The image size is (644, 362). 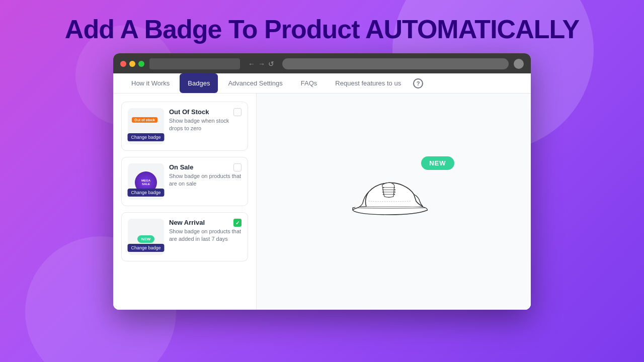 I want to click on badge-preview-on-sale: MEGASALE Change badge, so click(x=146, y=182).